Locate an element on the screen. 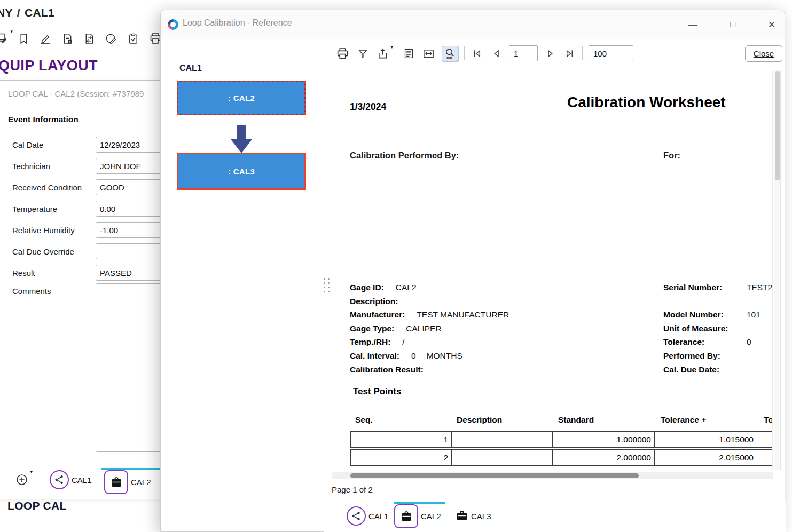 The width and height of the screenshot is (792, 532). divider is located at coordinates (80, 527).